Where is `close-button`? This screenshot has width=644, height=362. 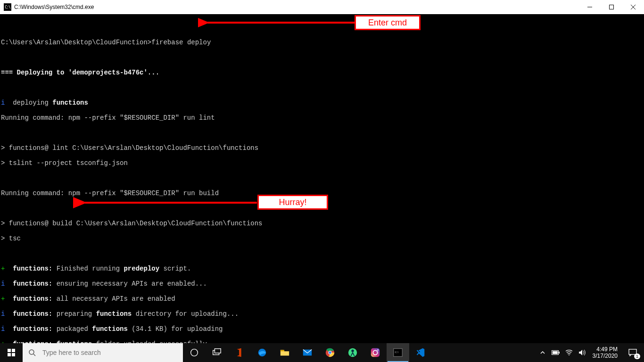
close-button is located at coordinates (633, 7).